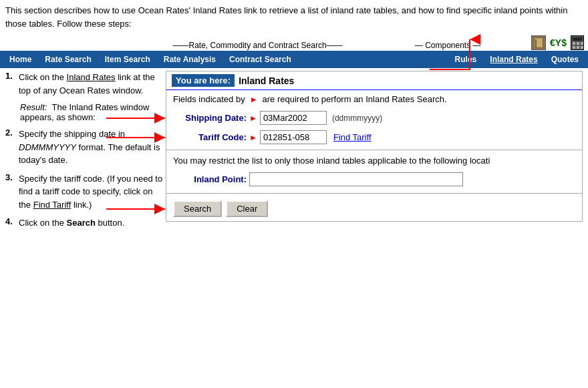  Describe the element at coordinates (138, 209) in the screenshot. I see `step4-arrow` at that location.